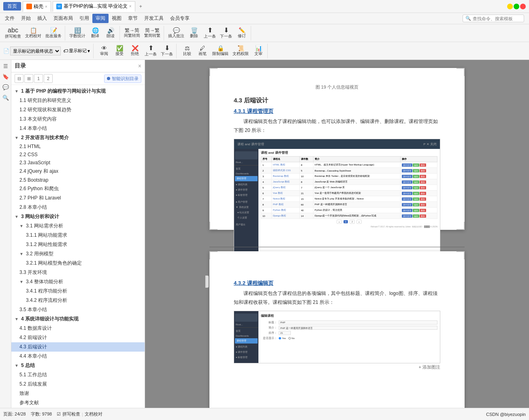  I want to click on search-panel-icon: 🔍, so click(6, 98).